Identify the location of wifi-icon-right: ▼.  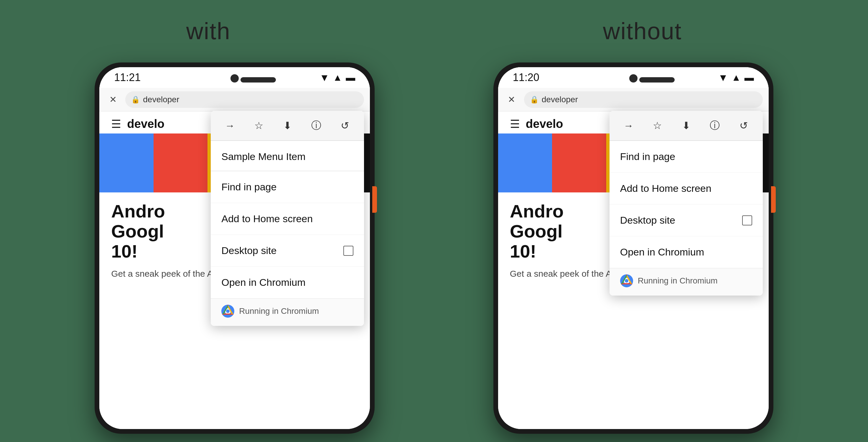
(723, 77).